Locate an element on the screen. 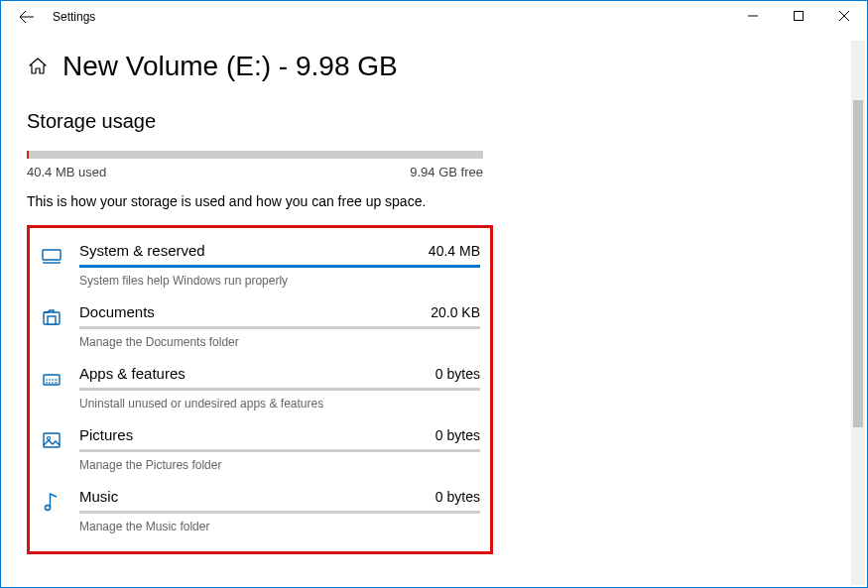 The height and width of the screenshot is (588, 868). back-button is located at coordinates (27, 17).